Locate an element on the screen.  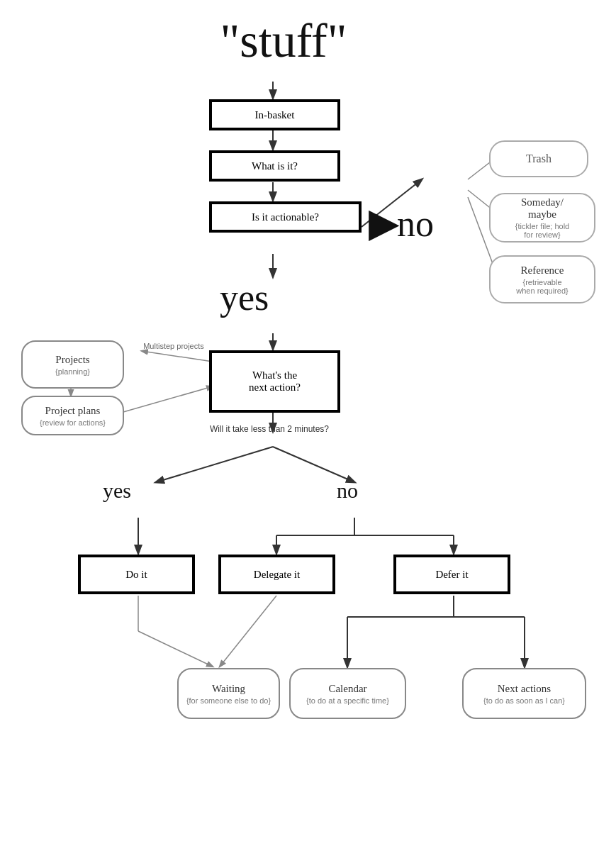
delegate-it-box: Delegate it is located at coordinates (276, 574).